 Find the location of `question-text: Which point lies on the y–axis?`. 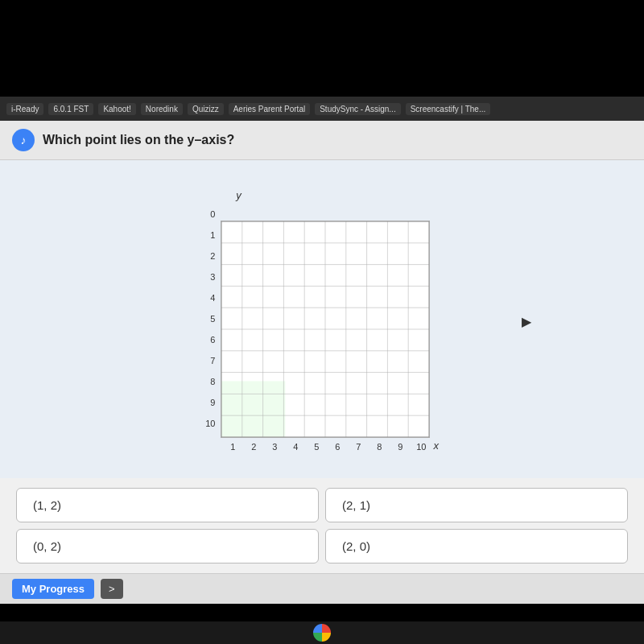

question-text: Which point lies on the y–axis? is located at coordinates (138, 140).